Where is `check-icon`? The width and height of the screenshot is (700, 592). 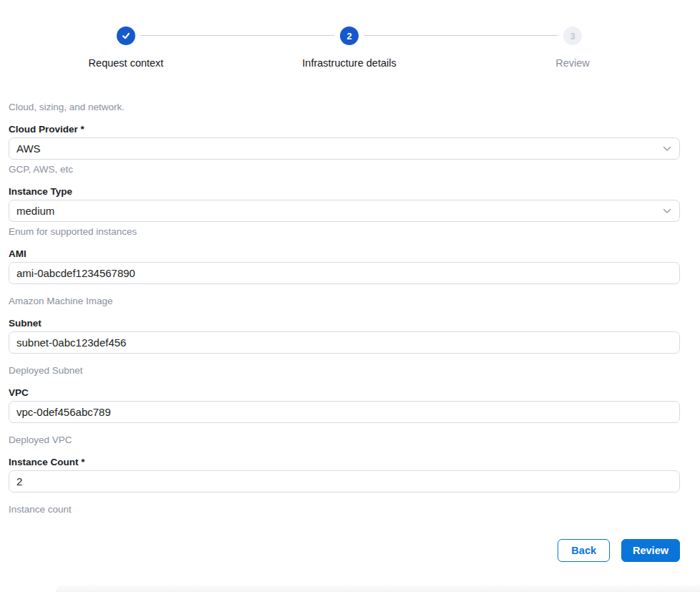
check-icon is located at coordinates (126, 36).